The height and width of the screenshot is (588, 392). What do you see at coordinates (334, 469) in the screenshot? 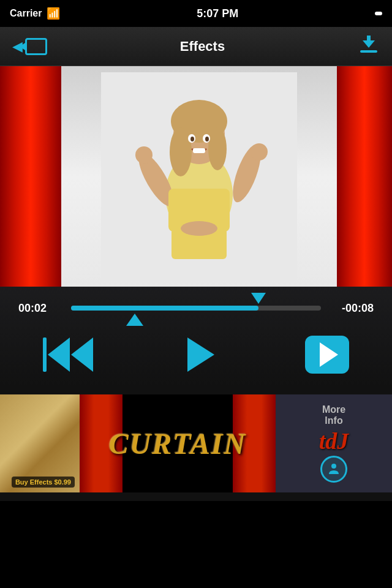
I see `person-icon` at bounding box center [334, 469].